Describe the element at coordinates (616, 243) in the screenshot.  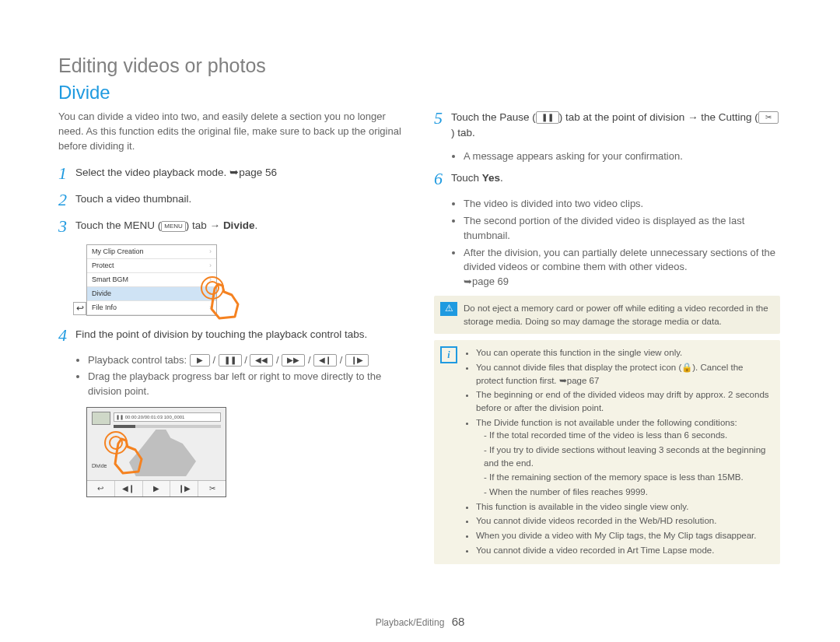
I see `step-6-sublist: The video is divided into two video clip…` at that location.